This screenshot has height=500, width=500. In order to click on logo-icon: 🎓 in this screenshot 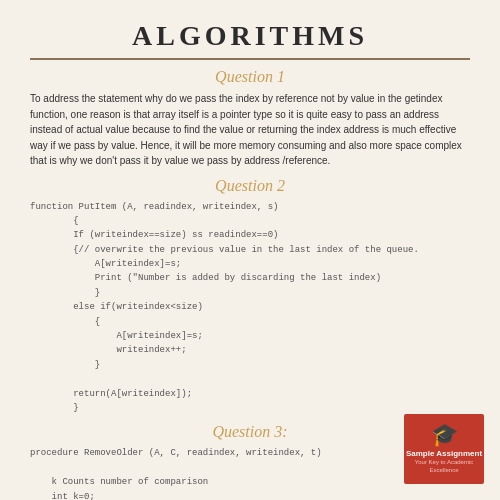, I will do `click(444, 435)`.